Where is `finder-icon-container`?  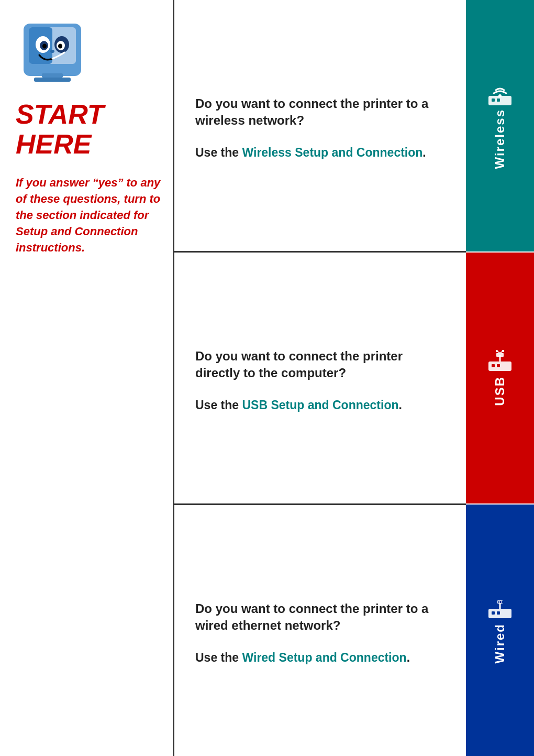 finder-icon-container is located at coordinates (52, 52).